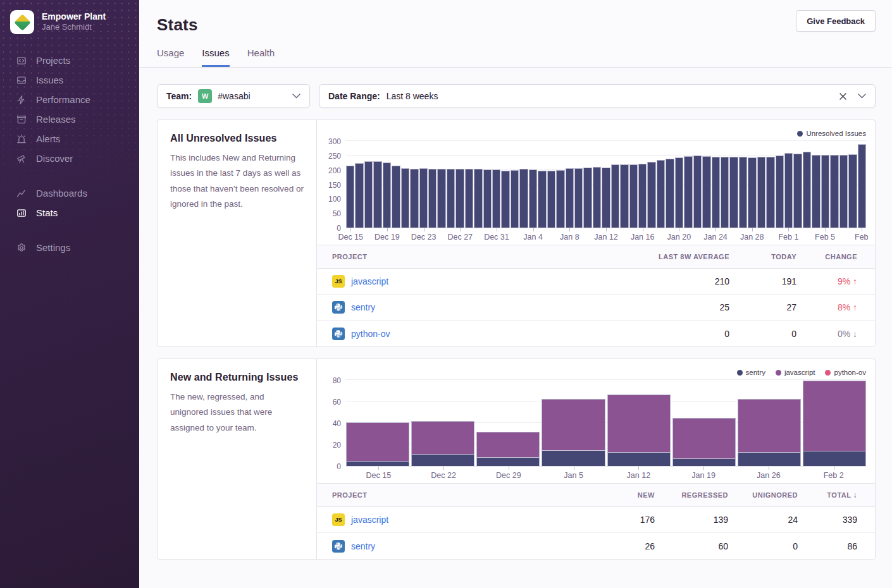  Describe the element at coordinates (73, 17) in the screenshot. I see `org-name: Empower Plant` at that location.